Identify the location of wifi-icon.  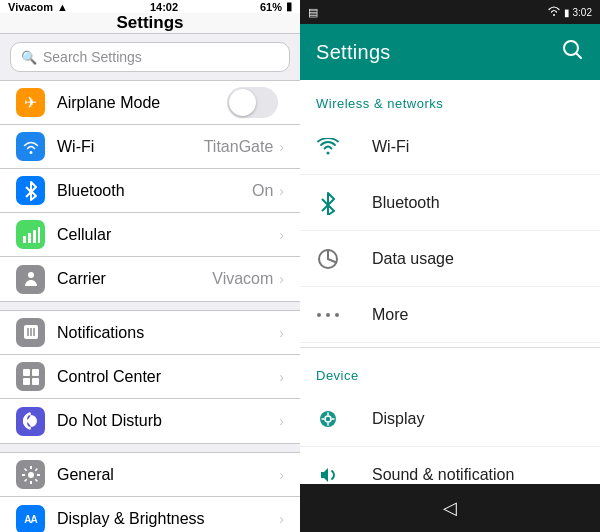
(30, 146).